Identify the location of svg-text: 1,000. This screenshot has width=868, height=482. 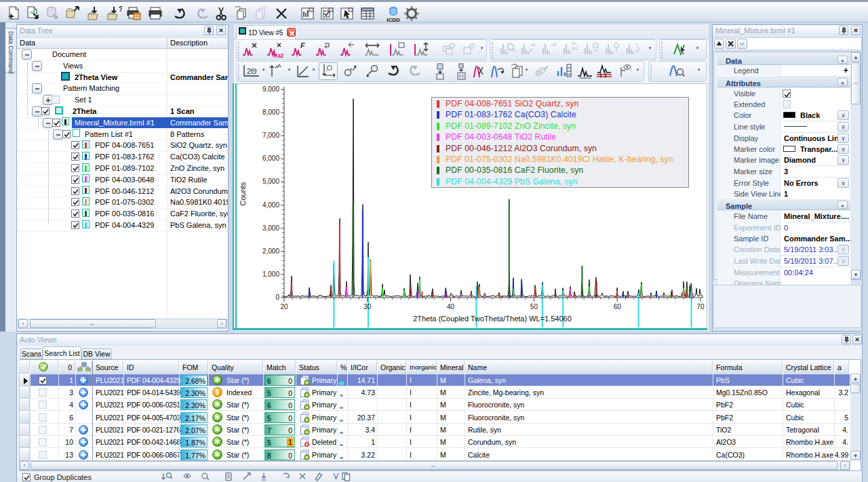
(271, 274).